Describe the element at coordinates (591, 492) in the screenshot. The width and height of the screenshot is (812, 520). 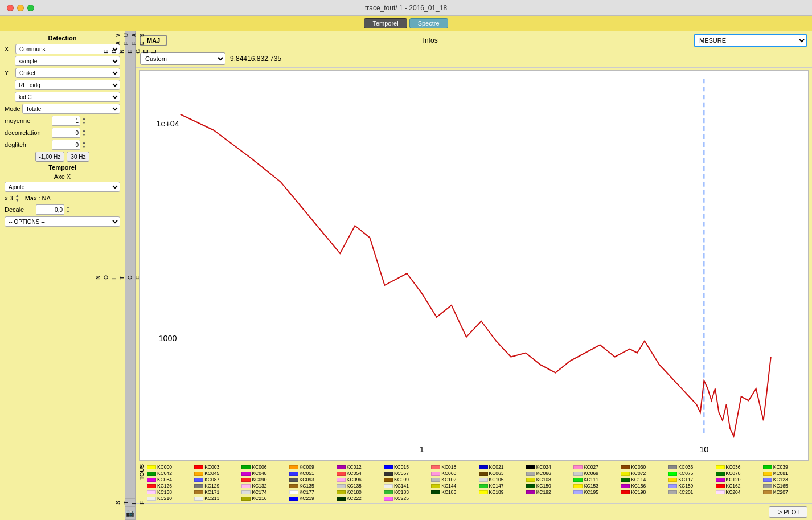
I see `legend-label: KC195` at that location.